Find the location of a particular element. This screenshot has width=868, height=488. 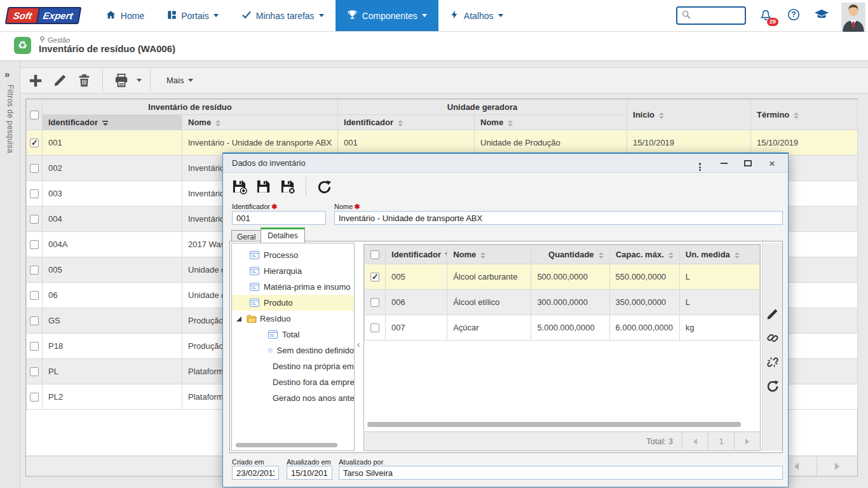

refresh-button is located at coordinates (324, 187).